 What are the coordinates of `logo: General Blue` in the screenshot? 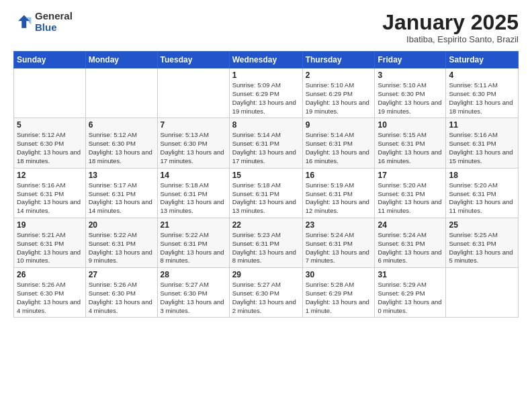 It's located at (43, 21).